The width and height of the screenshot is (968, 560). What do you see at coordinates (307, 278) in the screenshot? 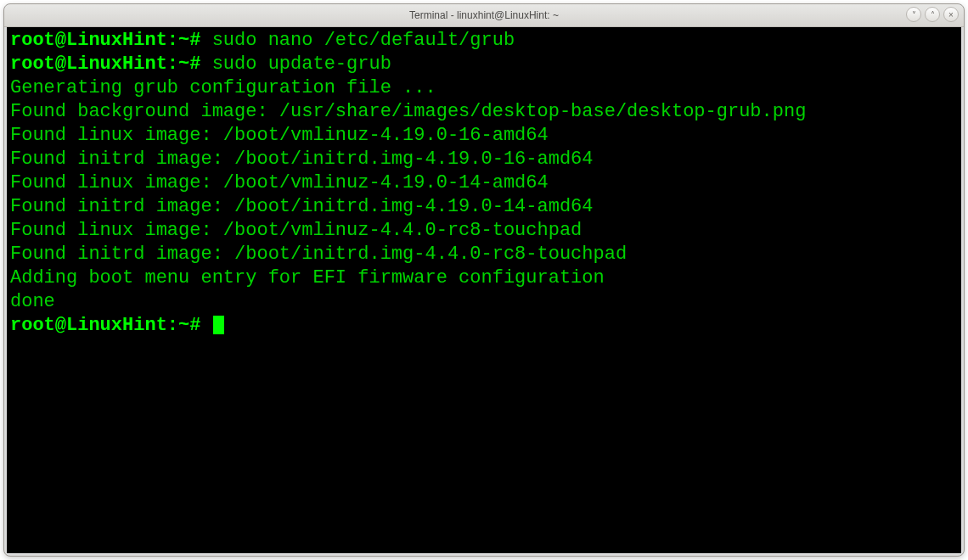
I see `output-line: Adding boot menu entry for EFI firmware …` at bounding box center [307, 278].